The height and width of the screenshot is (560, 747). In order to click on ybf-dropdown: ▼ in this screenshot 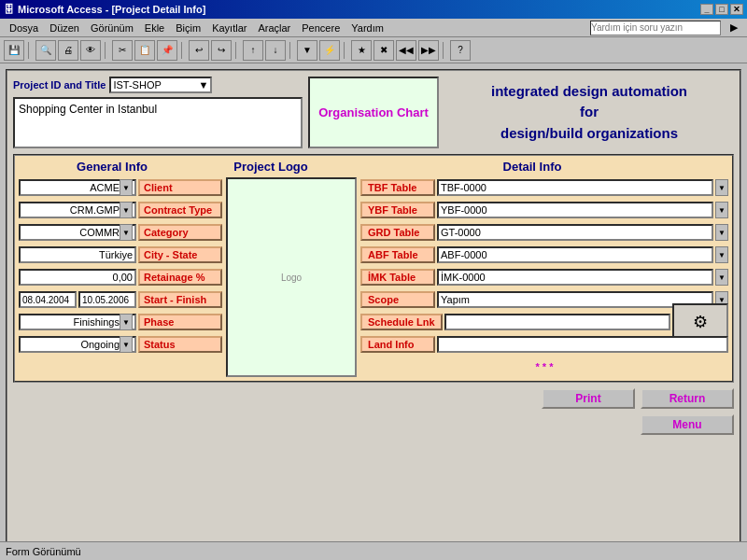, I will do `click(722, 210)`.